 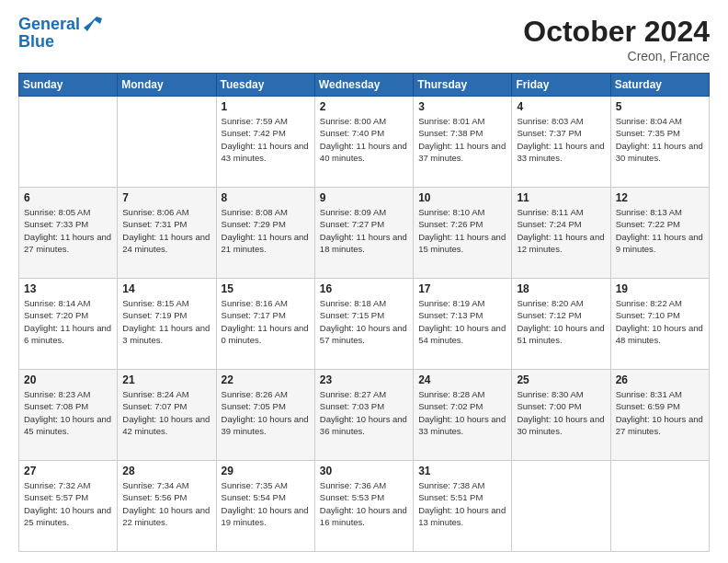 What do you see at coordinates (364, 230) in the screenshot?
I see `day-info: Sunrise: 8:09 AM Sunset: 7:27 PM Dayligh…` at bounding box center [364, 230].